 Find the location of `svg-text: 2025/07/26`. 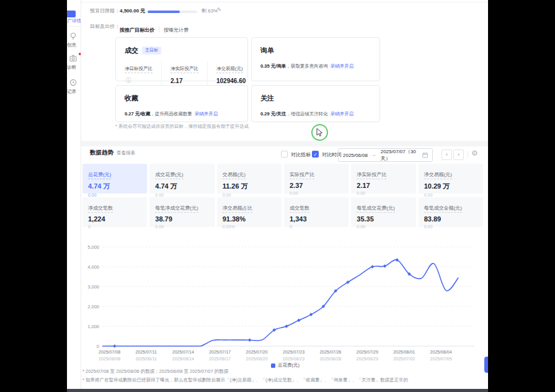

svg-text: 2025/07/26 is located at coordinates (330, 352).